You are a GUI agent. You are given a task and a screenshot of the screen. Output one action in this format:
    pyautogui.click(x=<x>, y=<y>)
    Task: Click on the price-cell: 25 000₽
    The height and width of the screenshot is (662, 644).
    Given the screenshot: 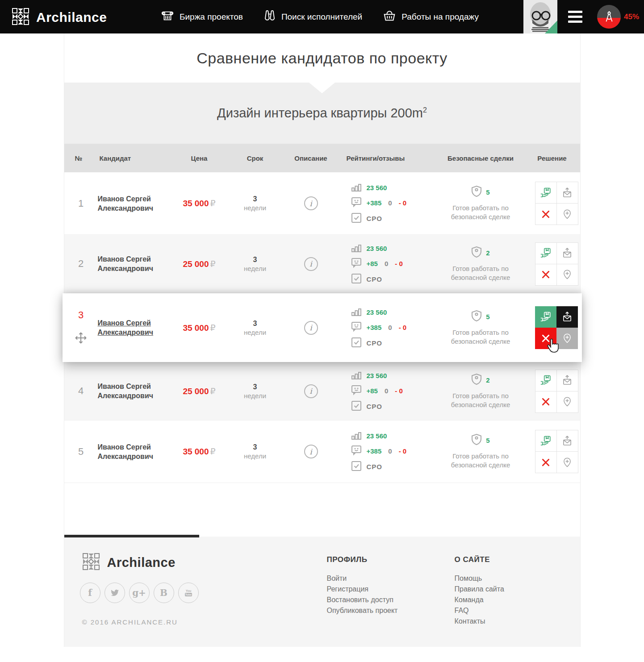 What is the action you would take?
    pyautogui.click(x=199, y=264)
    